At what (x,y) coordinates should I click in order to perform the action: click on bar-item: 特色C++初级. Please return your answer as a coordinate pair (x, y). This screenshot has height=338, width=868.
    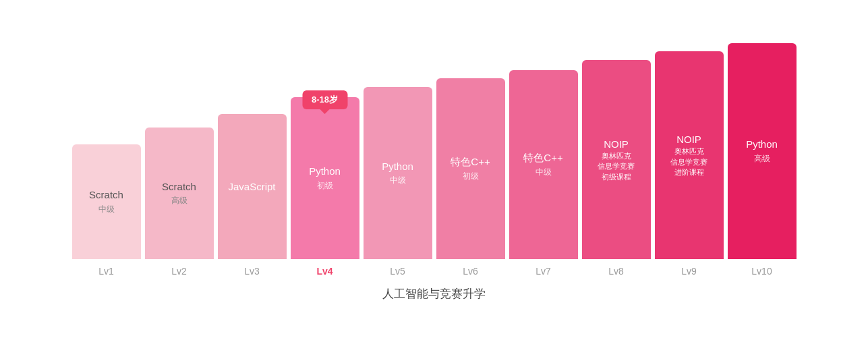
    Looking at the image, I should click on (471, 169).